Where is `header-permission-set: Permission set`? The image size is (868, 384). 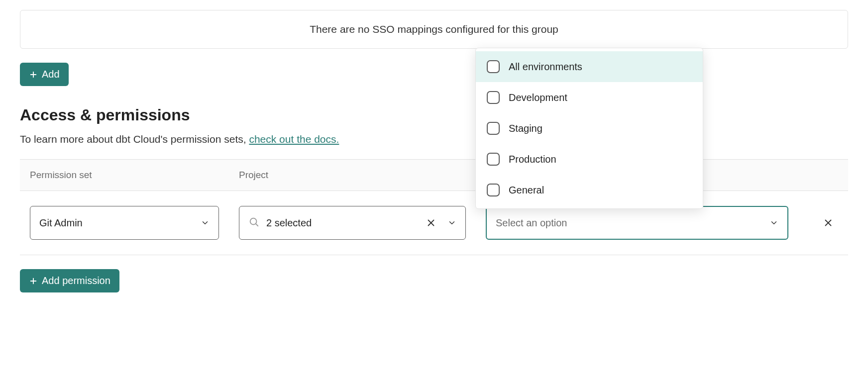 header-permission-set: Permission set is located at coordinates (134, 175).